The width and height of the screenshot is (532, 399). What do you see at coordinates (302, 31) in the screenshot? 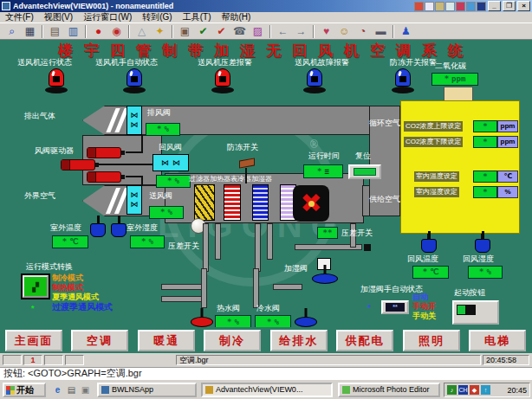
I see `forward-icon: →` at bounding box center [302, 31].